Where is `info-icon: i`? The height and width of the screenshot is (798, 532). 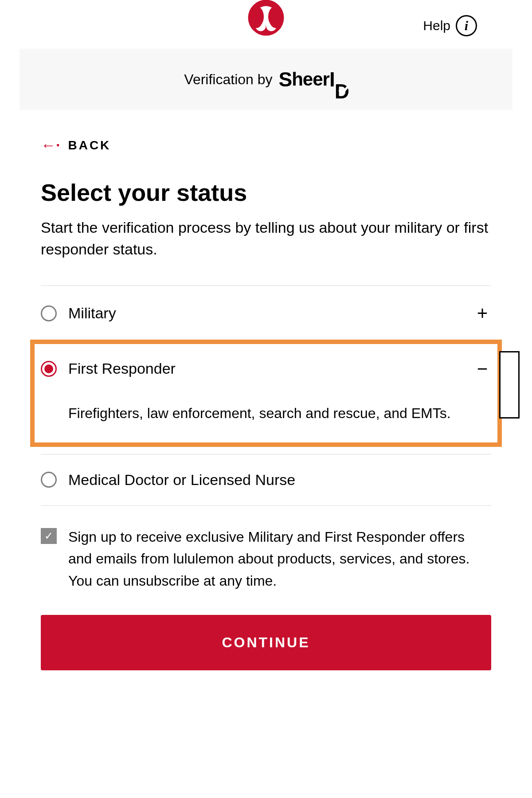 info-icon: i is located at coordinates (466, 26).